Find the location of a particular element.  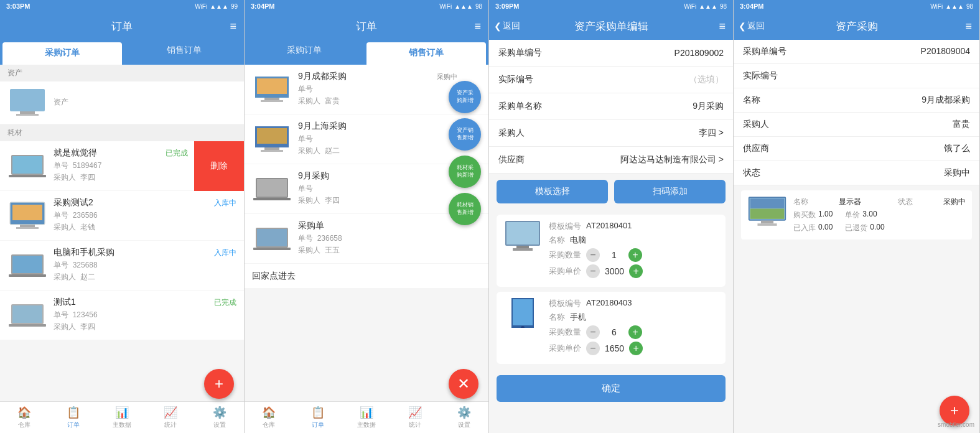

back-label-3: 返回 is located at coordinates (511, 26).